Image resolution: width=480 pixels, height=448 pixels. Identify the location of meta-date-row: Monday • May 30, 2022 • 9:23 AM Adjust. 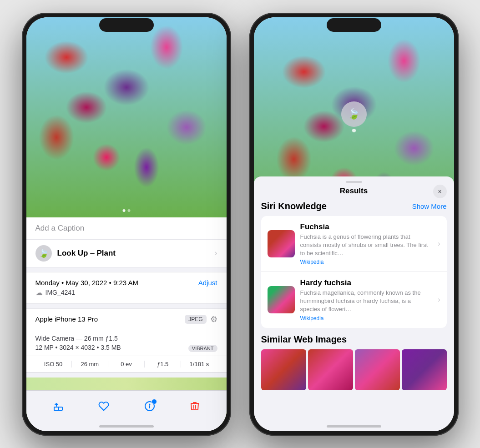
(126, 283).